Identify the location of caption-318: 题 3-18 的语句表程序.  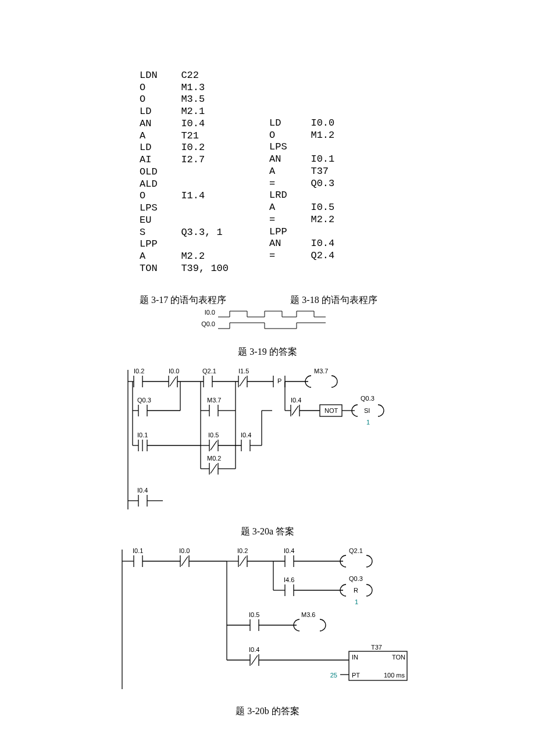
(334, 300).